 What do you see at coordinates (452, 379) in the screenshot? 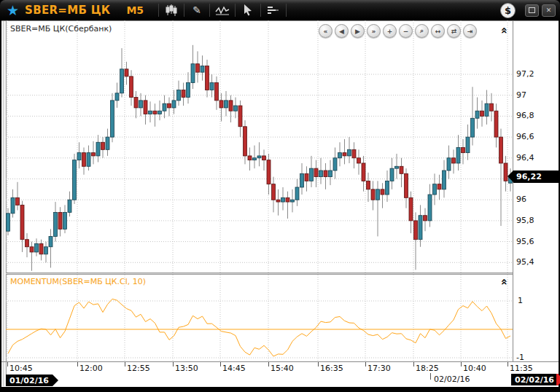
I see `date-label-mid: 02/02/16` at bounding box center [452, 379].